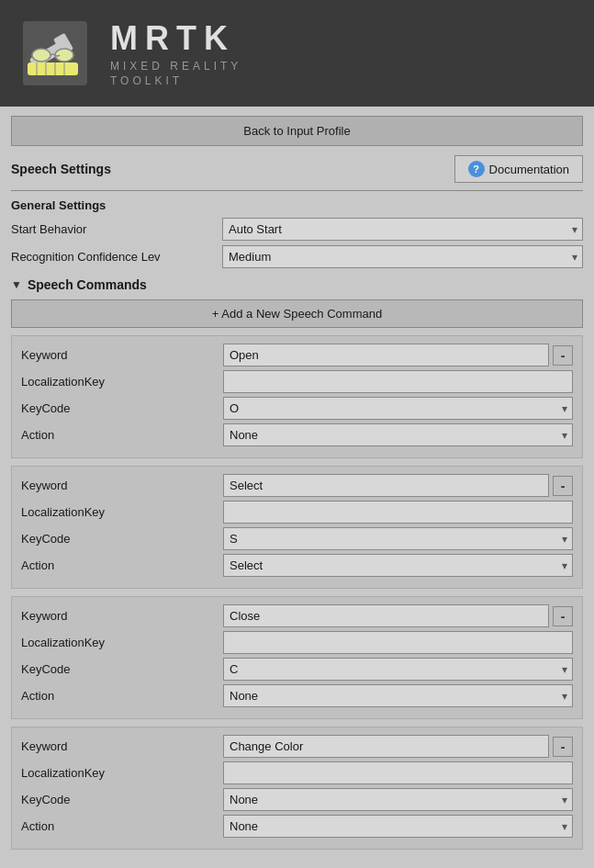 This screenshot has height=868, width=594. I want to click on localization-label-1: LocalizationKey, so click(122, 513).